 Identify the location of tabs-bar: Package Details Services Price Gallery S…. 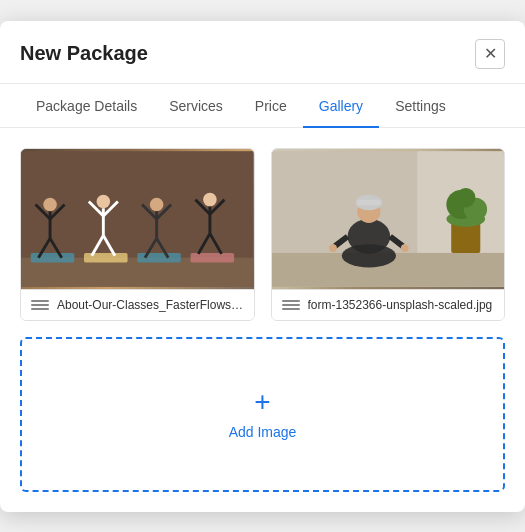
(262, 106).